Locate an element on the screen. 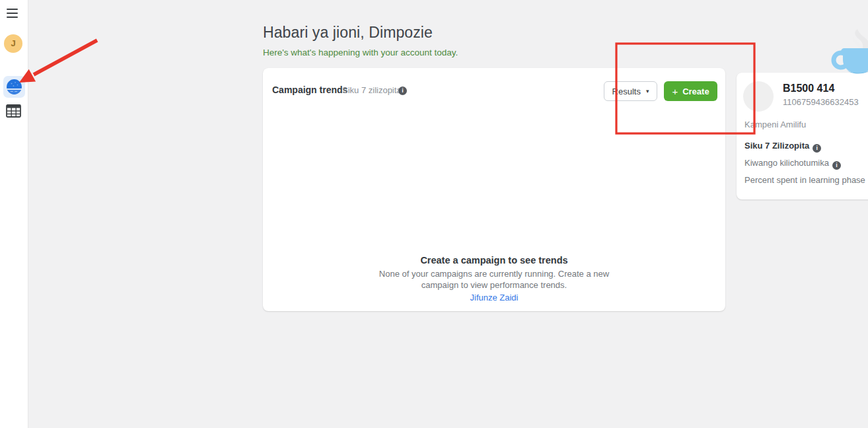  plus-icon: + is located at coordinates (675, 91).